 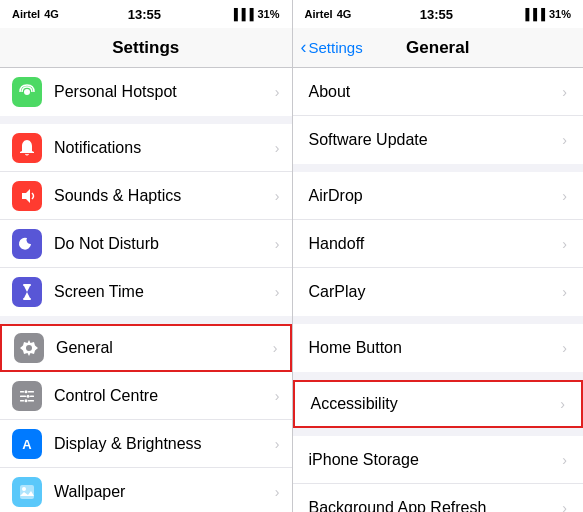 What do you see at coordinates (146, 14) in the screenshot?
I see `left-status-bar: Airtel 4G 13:55 ▐▐▐ 31%` at bounding box center [146, 14].